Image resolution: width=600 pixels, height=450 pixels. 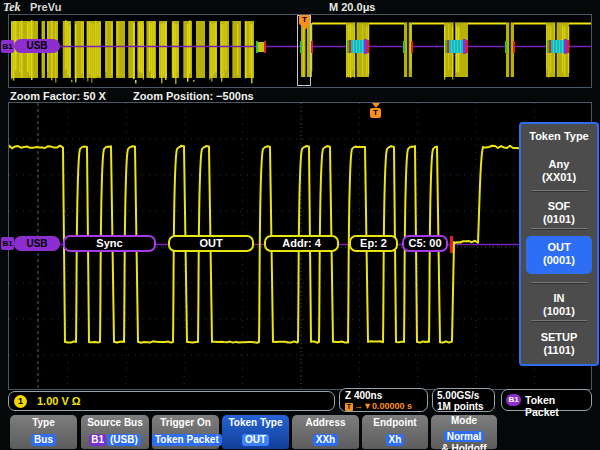 I want to click on trigger-time-readout: T→▼0.00000 s, so click(x=386, y=406).